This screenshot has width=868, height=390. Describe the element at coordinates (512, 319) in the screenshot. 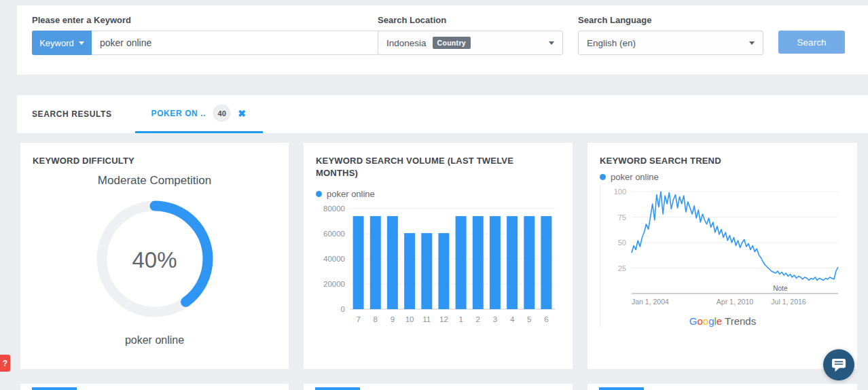

I see `svg-text: 4` at that location.